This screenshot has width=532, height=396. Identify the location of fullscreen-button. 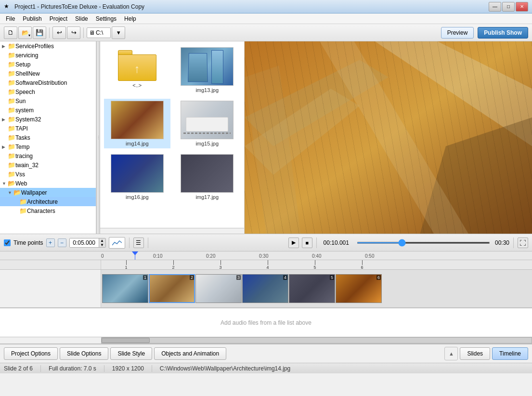
(523, 243).